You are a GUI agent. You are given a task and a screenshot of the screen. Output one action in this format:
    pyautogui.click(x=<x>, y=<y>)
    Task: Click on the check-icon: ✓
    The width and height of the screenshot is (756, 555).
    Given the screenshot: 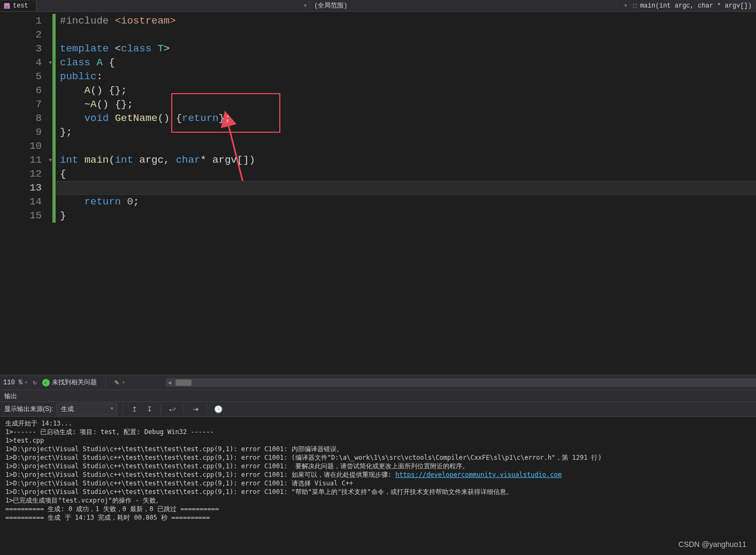 What is the action you would take?
    pyautogui.click(x=46, y=383)
    